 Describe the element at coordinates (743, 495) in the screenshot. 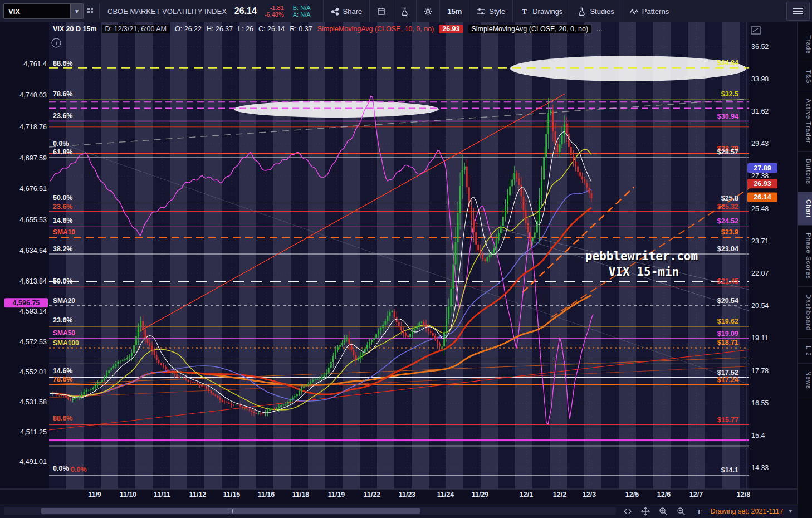

I see `x-axis-label: 12/8` at that location.